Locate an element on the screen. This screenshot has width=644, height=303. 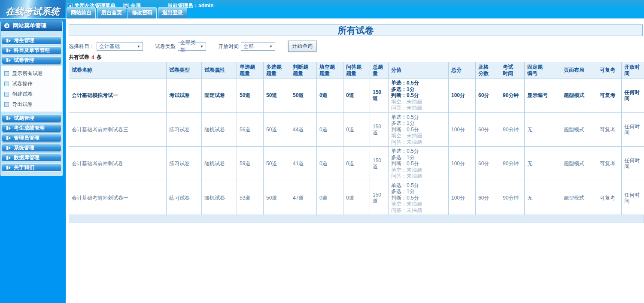
cell-type: 练习试卷 is located at coordinates (184, 164).